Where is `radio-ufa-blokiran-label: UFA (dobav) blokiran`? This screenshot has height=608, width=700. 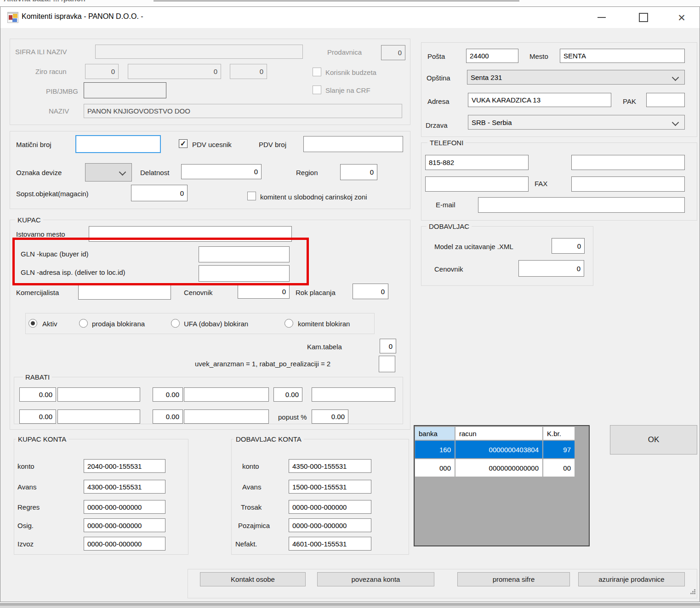 radio-ufa-blokiran-label: UFA (dobav) blokiran is located at coordinates (216, 324).